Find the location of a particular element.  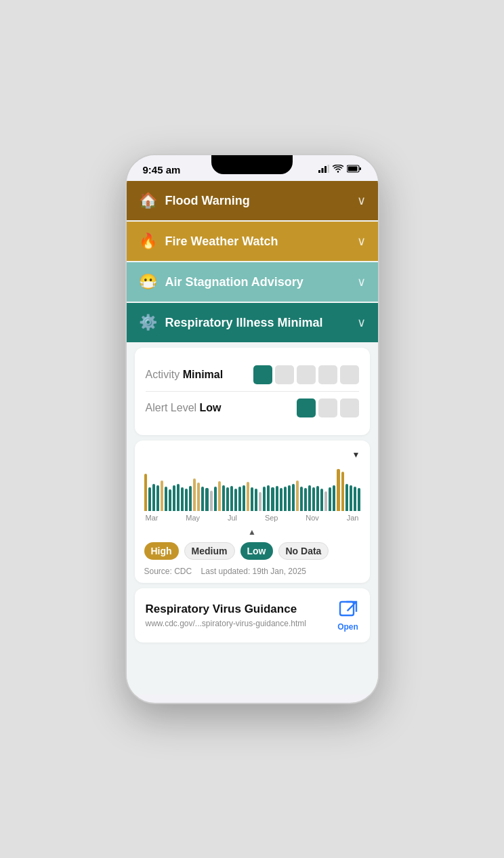

activity-dots is located at coordinates (306, 375).